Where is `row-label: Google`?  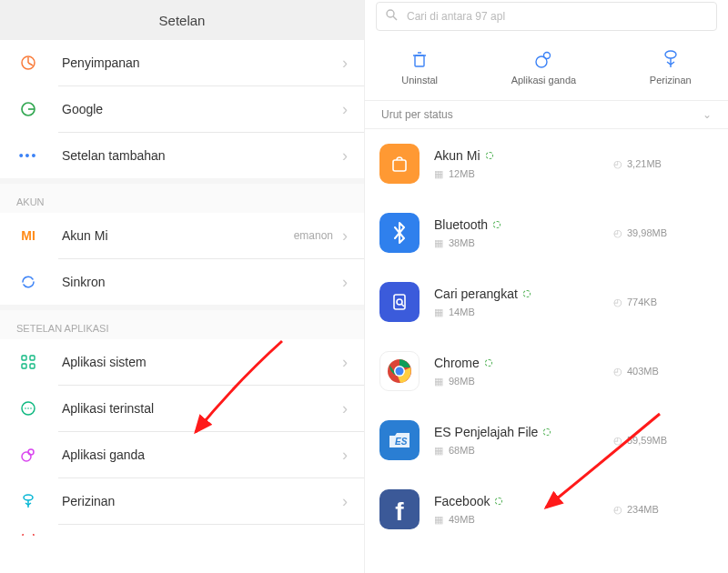
row-label: Google is located at coordinates (202, 109).